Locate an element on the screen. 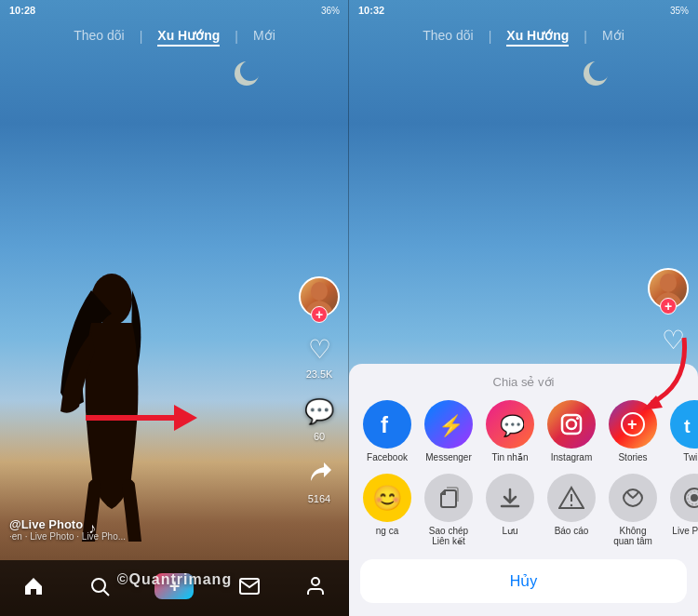 Image resolution: width=698 pixels, height=616 pixels. notinterested-label: Khôngquan tâm is located at coordinates (633, 536).